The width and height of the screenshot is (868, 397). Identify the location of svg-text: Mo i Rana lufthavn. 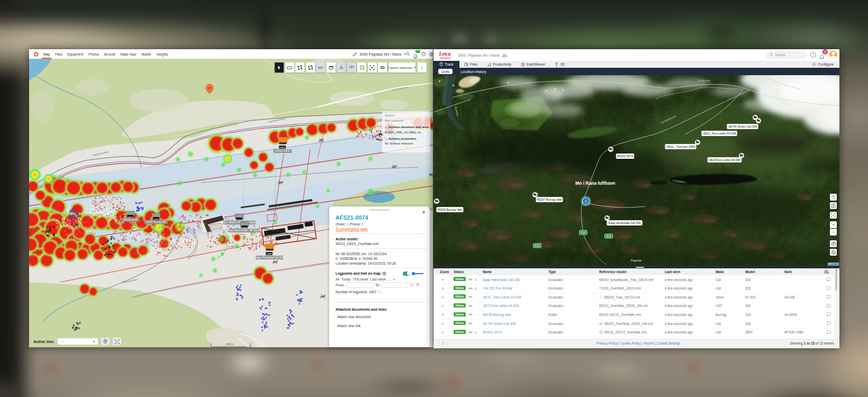
(595, 183).